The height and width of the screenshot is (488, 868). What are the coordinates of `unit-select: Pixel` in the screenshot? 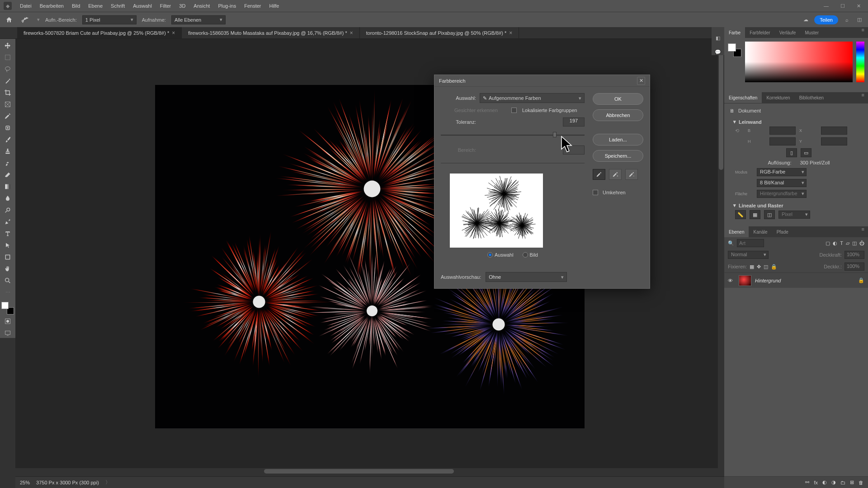 It's located at (794, 215).